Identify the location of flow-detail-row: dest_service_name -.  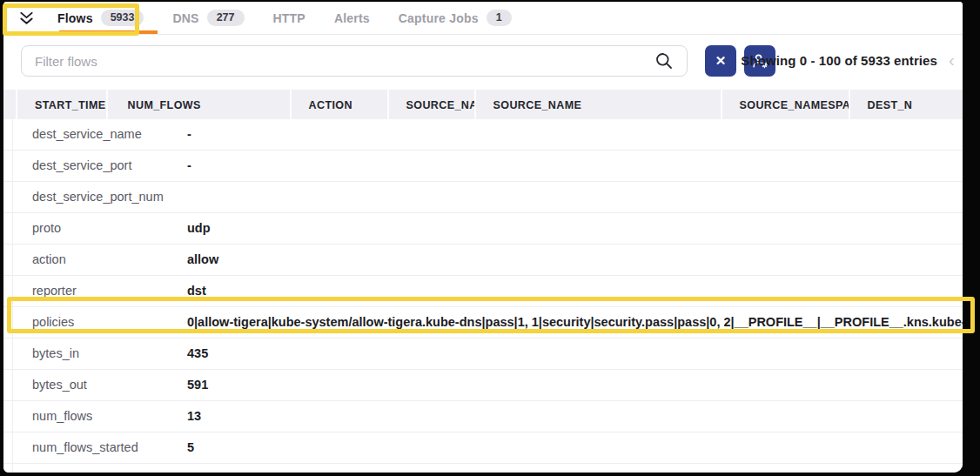
(483, 135).